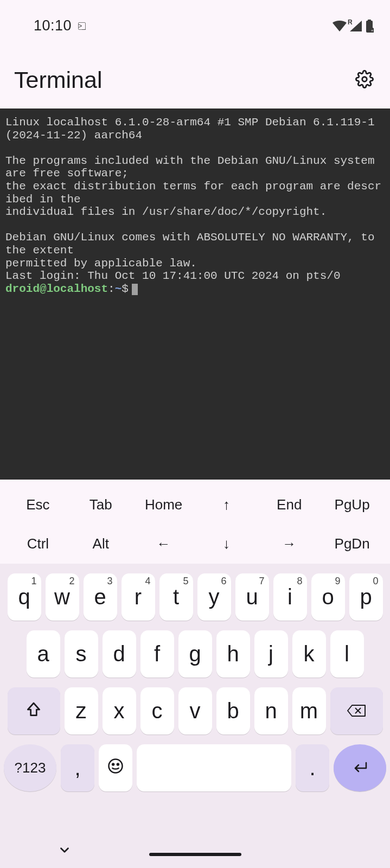 The image size is (390, 868). I want to click on key-alt-label: 5, so click(186, 582).